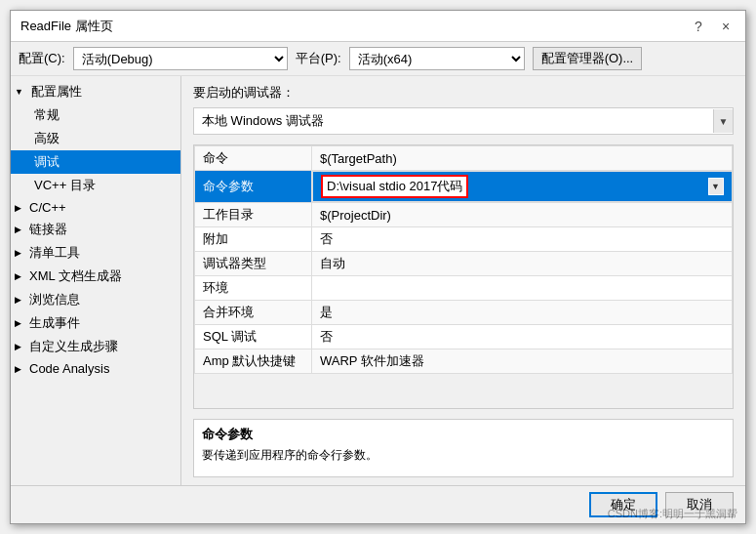  What do you see at coordinates (96, 229) in the screenshot?
I see `sidebar-item-linker: 链接器` at bounding box center [96, 229].